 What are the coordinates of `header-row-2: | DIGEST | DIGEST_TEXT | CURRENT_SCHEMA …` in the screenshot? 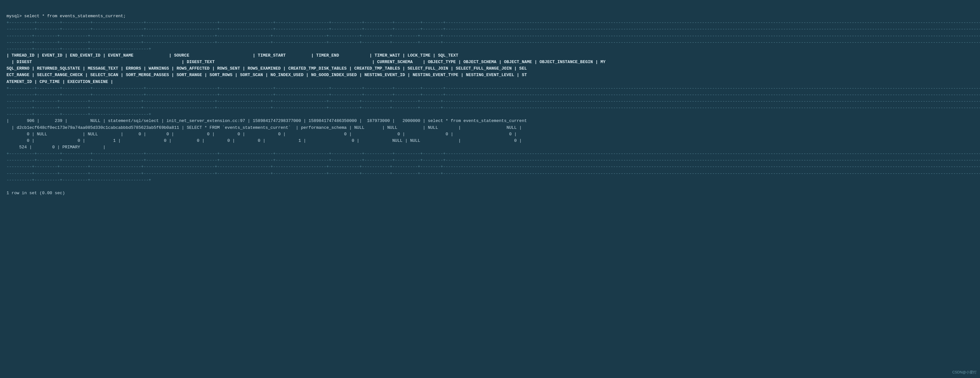 It's located at (306, 62).